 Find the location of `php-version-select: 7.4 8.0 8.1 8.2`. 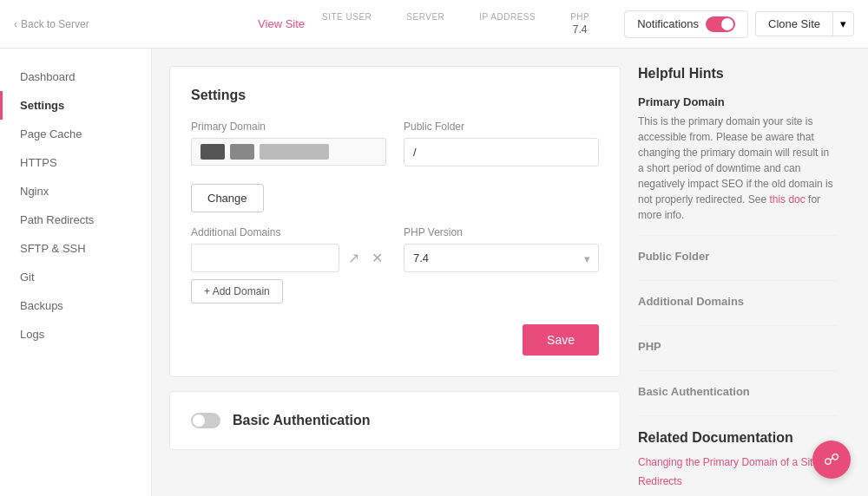

php-version-select: 7.4 8.0 8.1 8.2 is located at coordinates (502, 258).